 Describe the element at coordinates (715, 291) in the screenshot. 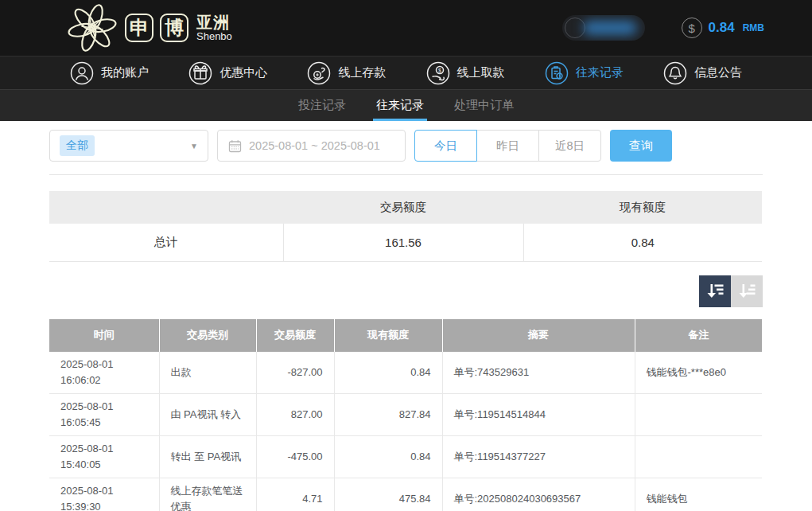

I see `sort-descending-icon` at that location.